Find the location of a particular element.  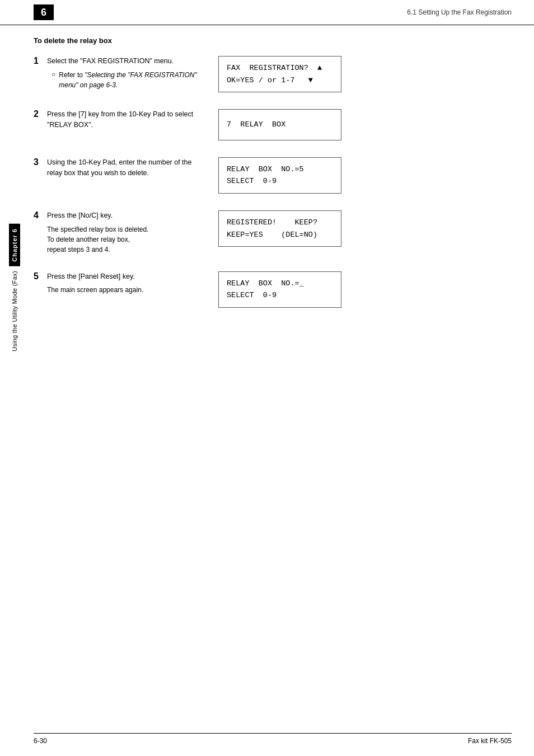

step-5-text: Press the [Panel Reset] key. is located at coordinates (124, 276).